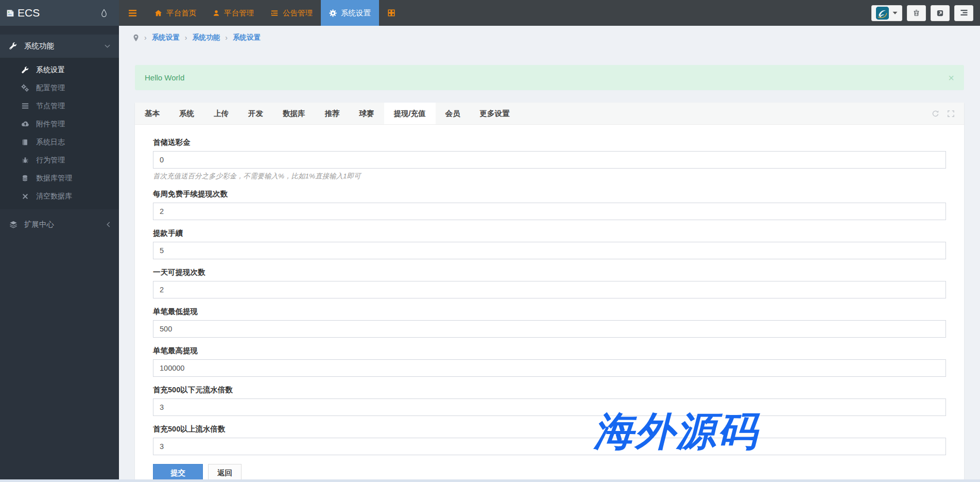 The image size is (980, 482). What do you see at coordinates (294, 113) in the screenshot?
I see `tab-database: 数据库` at bounding box center [294, 113].